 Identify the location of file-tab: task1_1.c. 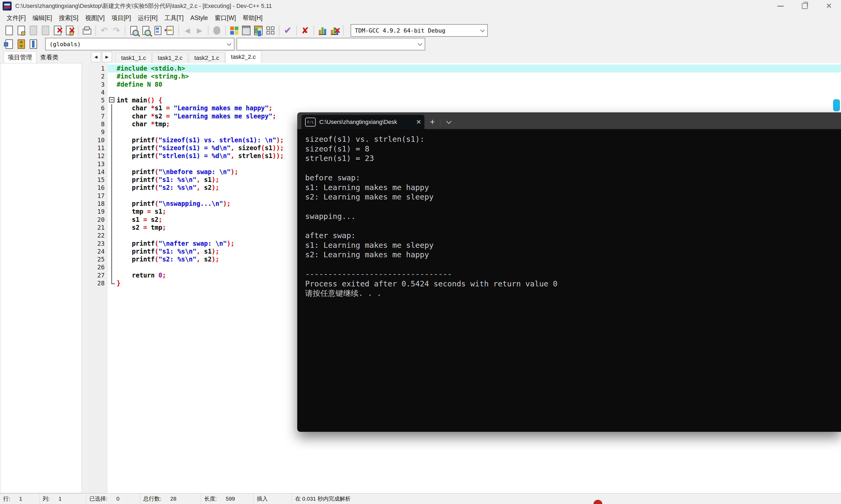
(133, 58).